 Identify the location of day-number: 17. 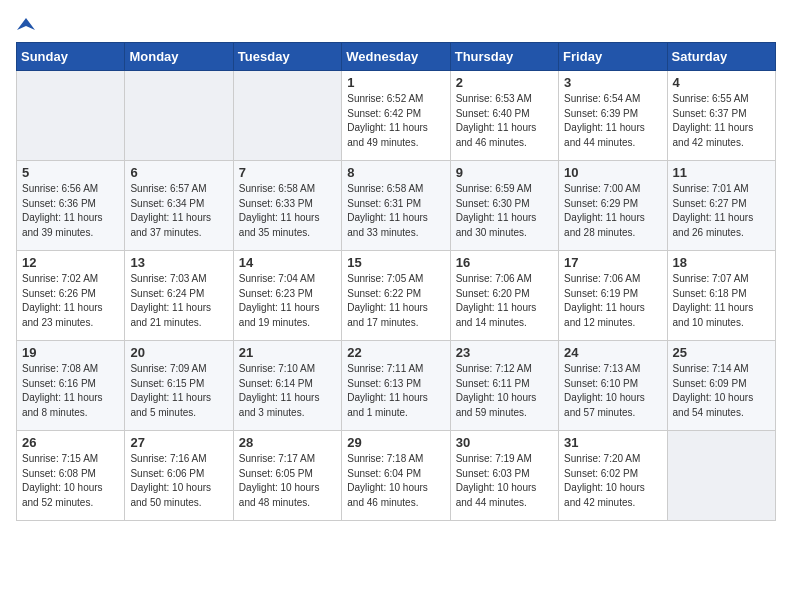
(612, 262).